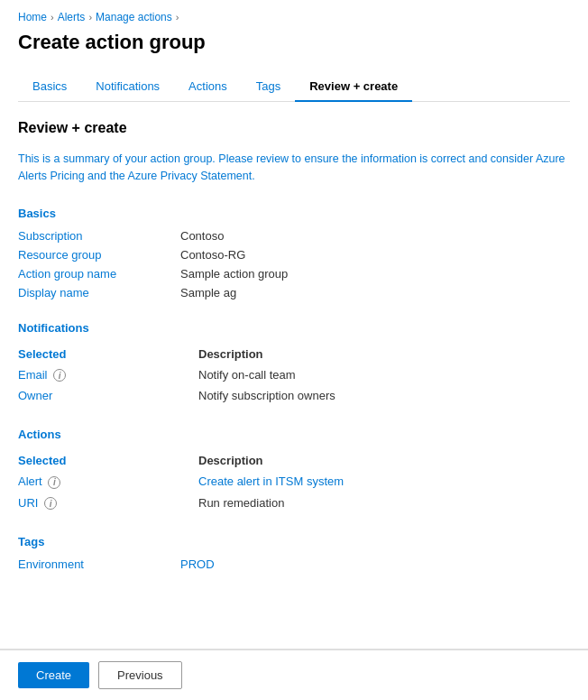 The width and height of the screenshot is (588, 700). What do you see at coordinates (198, 565) in the screenshot?
I see `tags-environment-val: PROD` at bounding box center [198, 565].